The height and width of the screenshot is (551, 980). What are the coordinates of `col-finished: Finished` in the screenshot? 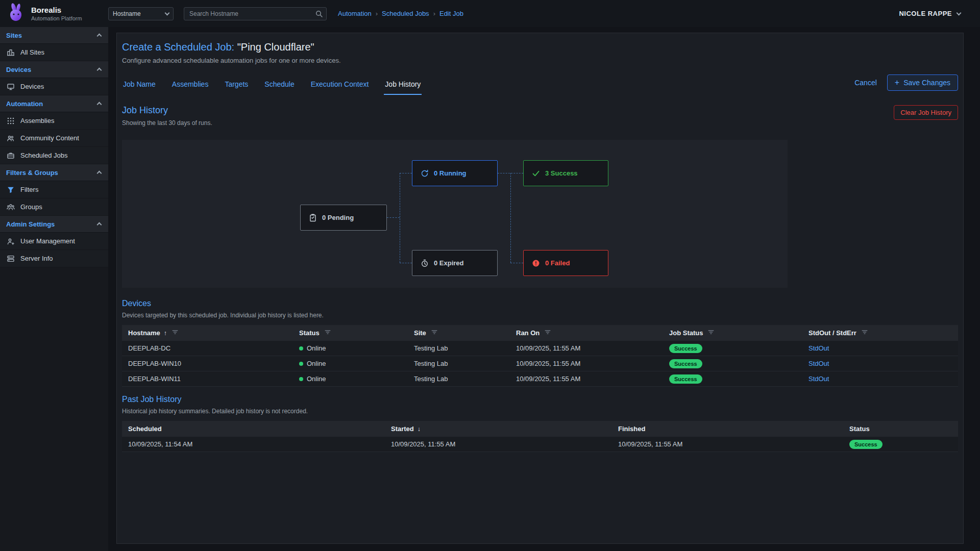 It's located at (632, 429).